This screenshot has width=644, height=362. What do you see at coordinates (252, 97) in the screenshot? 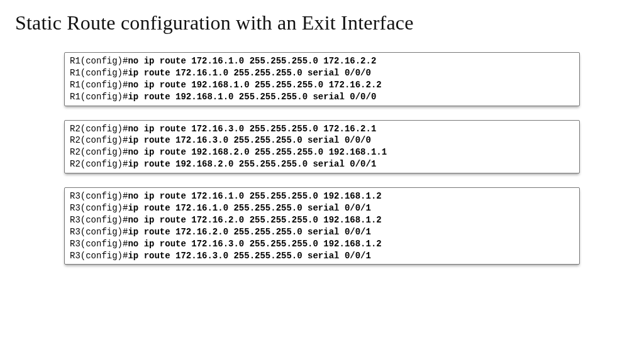
I see `cli-command: ip route 192.168.1.0 255.255.255.0 seria…` at bounding box center [252, 97].